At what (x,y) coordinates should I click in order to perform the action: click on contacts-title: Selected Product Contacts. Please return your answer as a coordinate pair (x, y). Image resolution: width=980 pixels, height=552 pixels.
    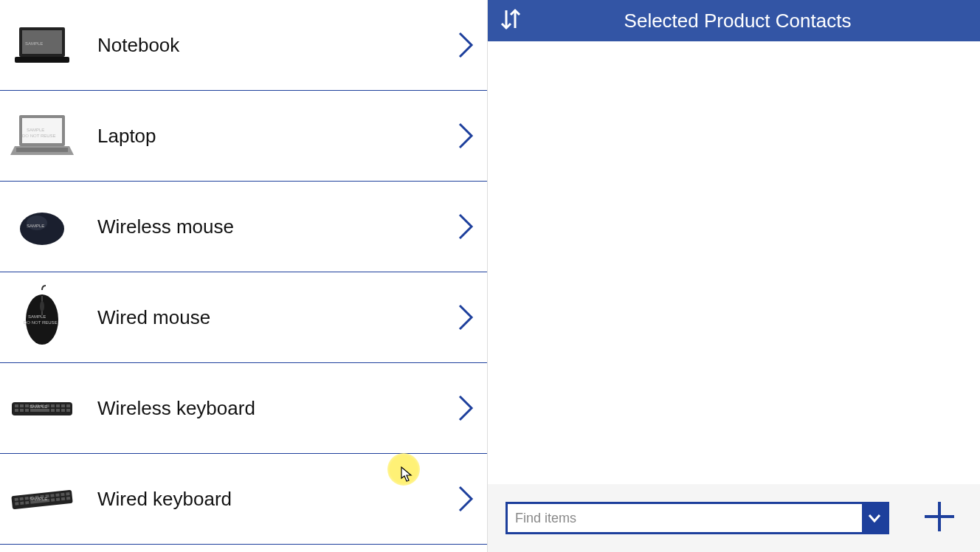
    Looking at the image, I should click on (738, 21).